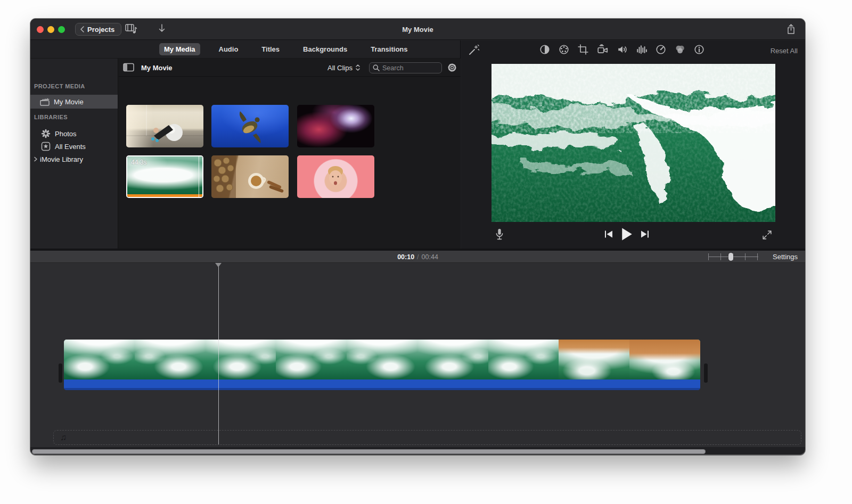 The width and height of the screenshot is (852, 504). What do you see at coordinates (791, 29) in the screenshot?
I see `share-icon` at bounding box center [791, 29].